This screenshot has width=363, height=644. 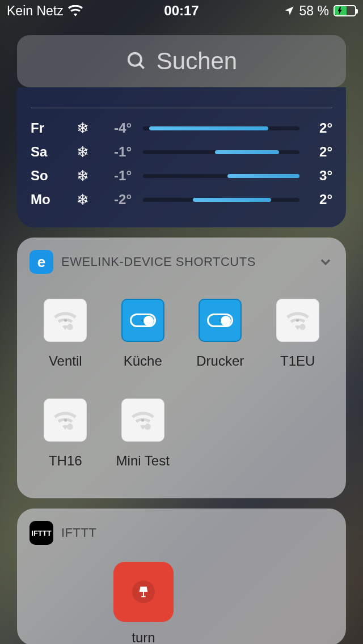 What do you see at coordinates (197, 61) in the screenshot?
I see `search-placeholder: Suchen` at bounding box center [197, 61].